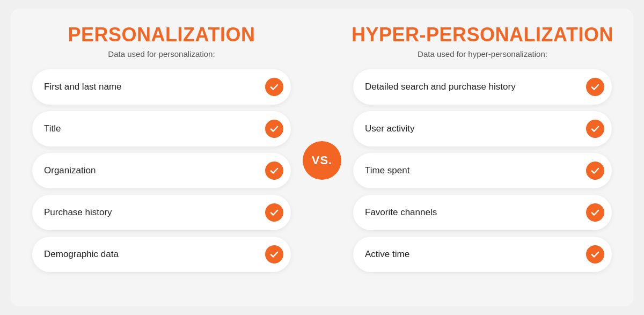 The height and width of the screenshot is (315, 644). Describe the element at coordinates (482, 54) in the screenshot. I see `hyper-personalization-subtitle: Data used for hyper-personalization:` at that location.